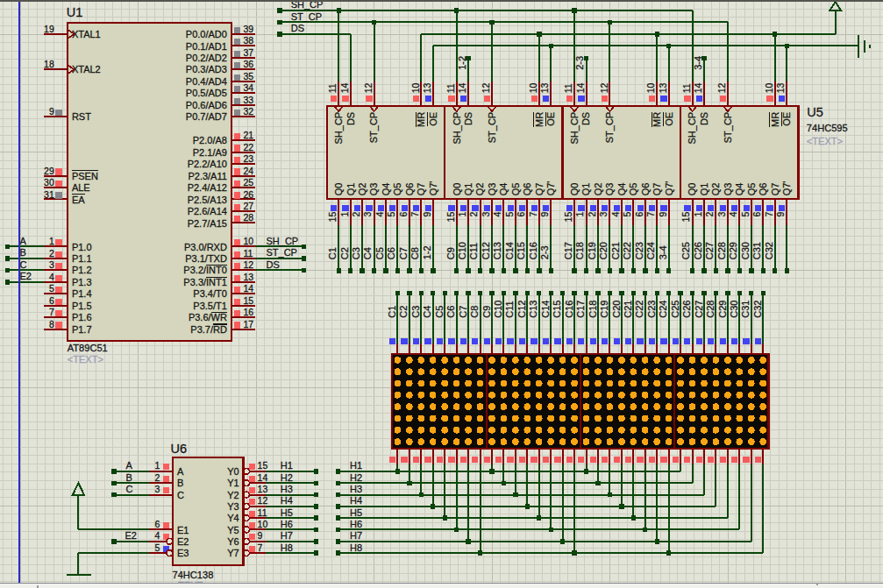 Image resolution: width=883 pixels, height=588 pixels. I want to click on svg-text: H8, so click(287, 548).